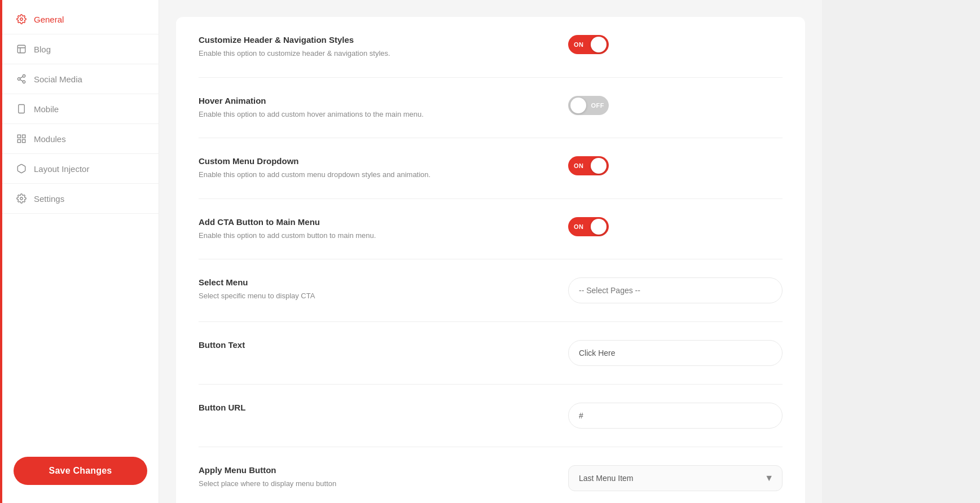 Image resolution: width=980 pixels, height=503 pixels. What do you see at coordinates (588, 105) in the screenshot?
I see `toggle-slider-hover-animation: OFF` at bounding box center [588, 105].